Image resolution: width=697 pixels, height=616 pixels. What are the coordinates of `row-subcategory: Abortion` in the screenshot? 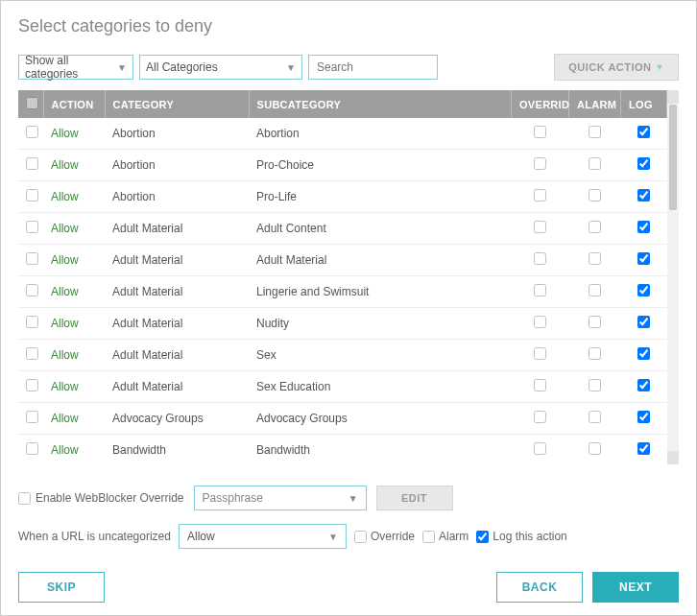 It's located at (380, 134).